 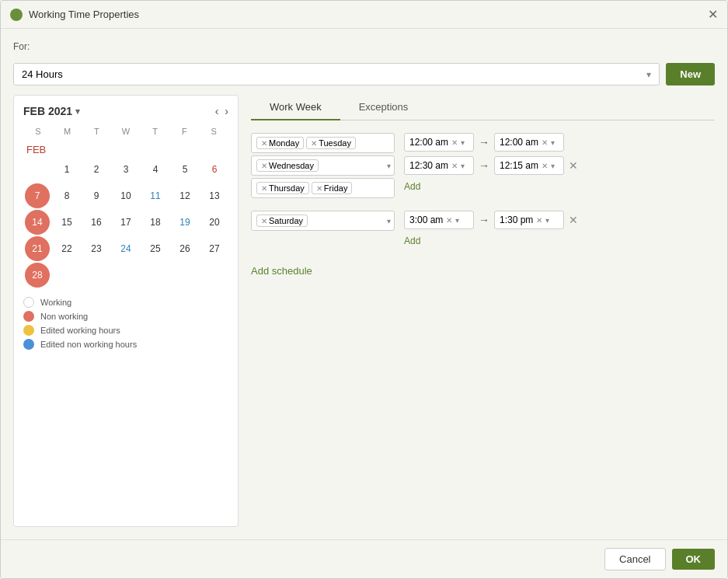 I want to click on calendar-day: 28, so click(x=37, y=275).